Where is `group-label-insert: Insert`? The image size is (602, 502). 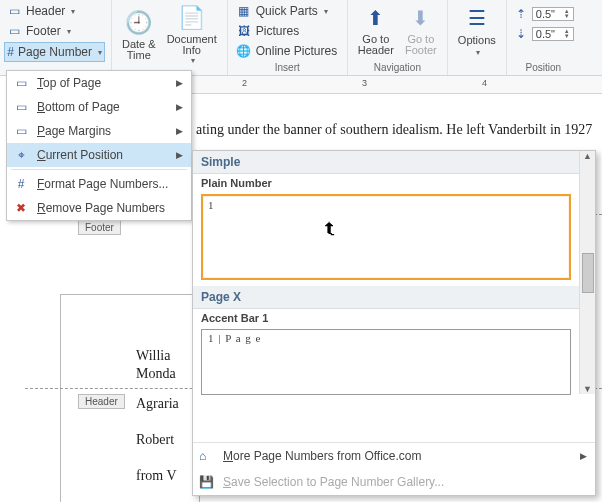 group-label-insert: Insert is located at coordinates (288, 68).